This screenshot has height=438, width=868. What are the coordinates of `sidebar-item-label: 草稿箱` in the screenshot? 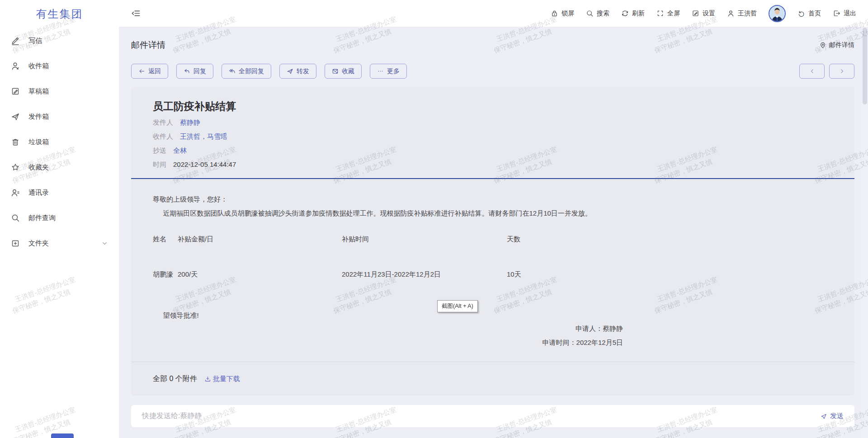 It's located at (39, 91).